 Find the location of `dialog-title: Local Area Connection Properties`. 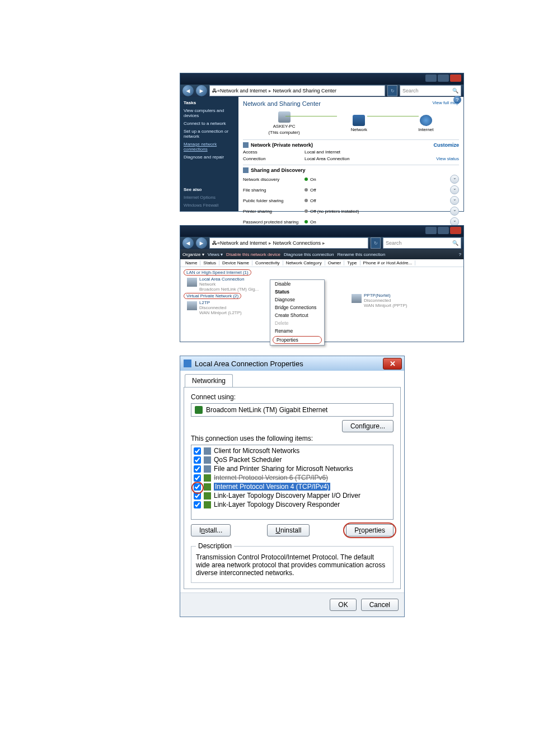

dialog-title: Local Area Connection Properties is located at coordinates (249, 364).